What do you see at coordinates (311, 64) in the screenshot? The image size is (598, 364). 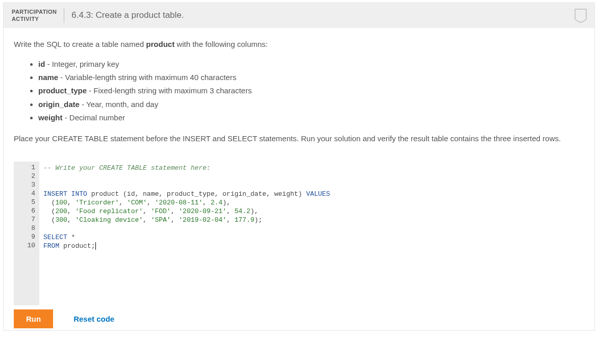 I see `list-item: id - Integer, primary key` at bounding box center [311, 64].